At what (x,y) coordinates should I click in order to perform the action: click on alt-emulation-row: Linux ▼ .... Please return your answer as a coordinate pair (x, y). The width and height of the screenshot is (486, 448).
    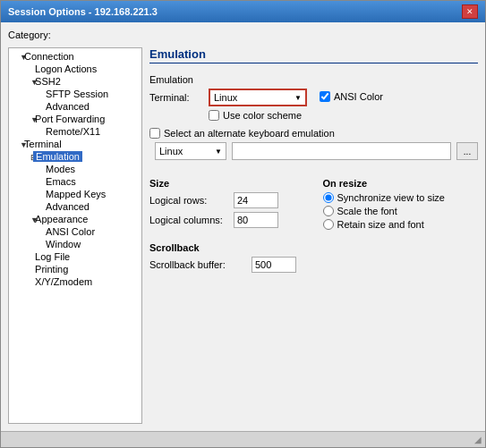
    Looking at the image, I should click on (317, 151).